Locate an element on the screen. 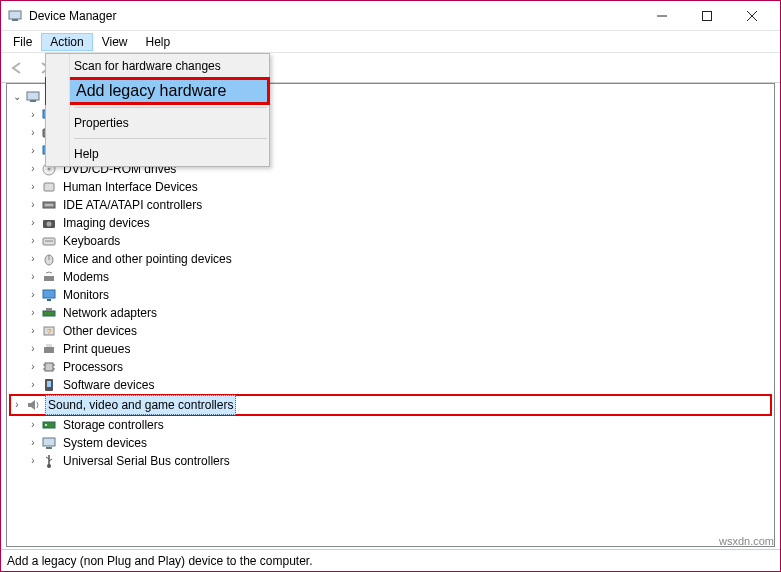 The image size is (781, 572). tree-item-mice: ›Mice and other pointing devices is located at coordinates (390, 259).